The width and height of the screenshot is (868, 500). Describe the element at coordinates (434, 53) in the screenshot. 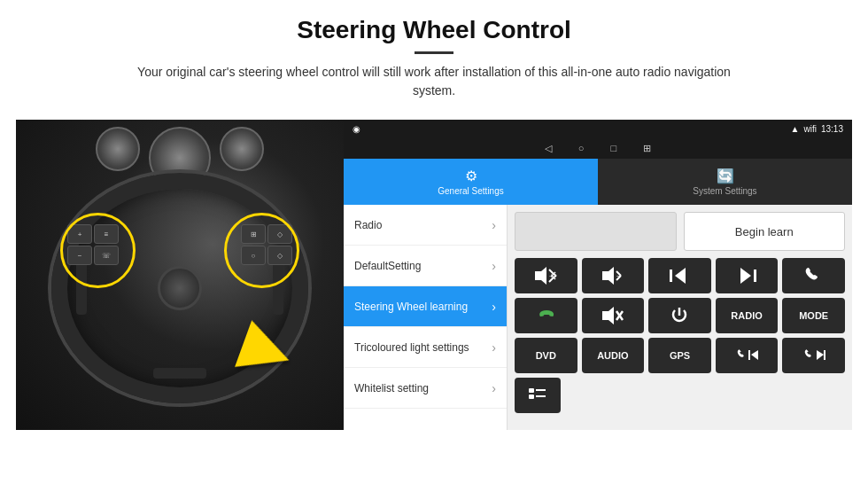

I see `title-divider` at that location.